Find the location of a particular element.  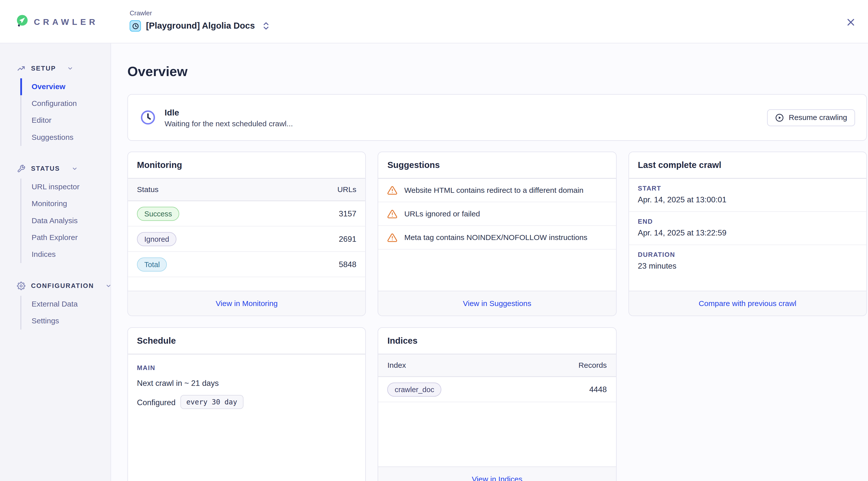

status-badge-success: Success is located at coordinates (158, 214).